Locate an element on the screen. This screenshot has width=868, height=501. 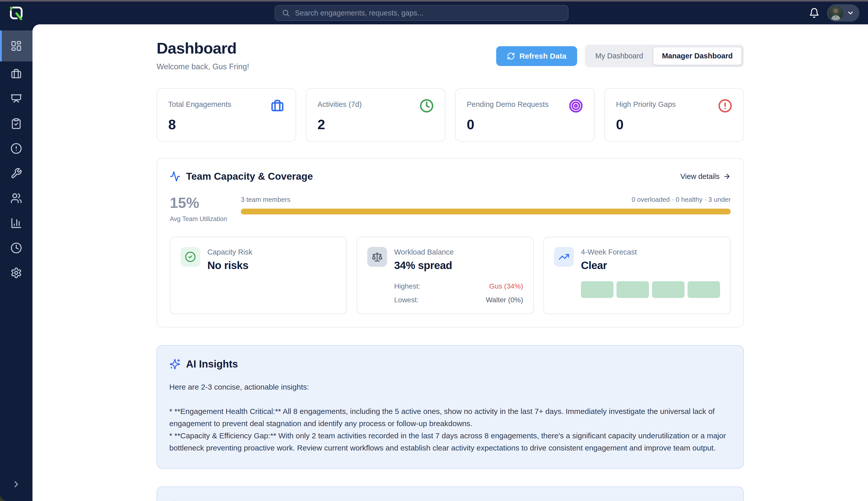
stat-value: 2 is located at coordinates (376, 125).